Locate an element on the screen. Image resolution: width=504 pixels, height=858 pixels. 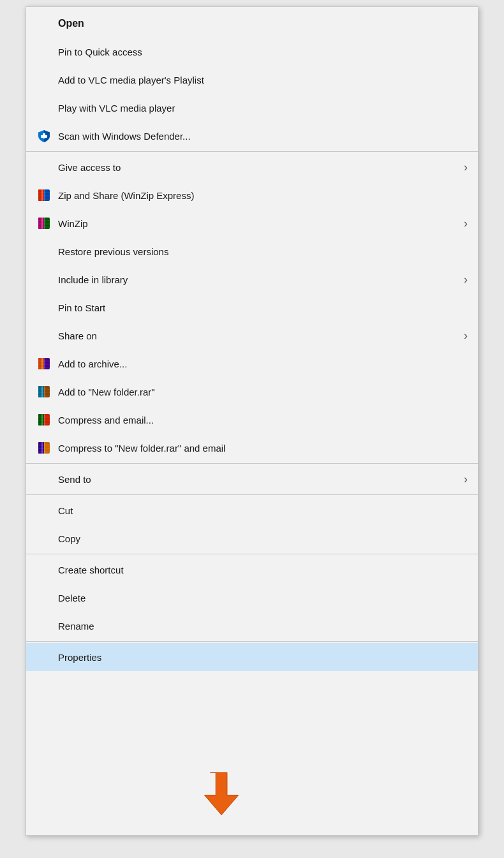
menu-item-rename: Rename is located at coordinates (252, 626).